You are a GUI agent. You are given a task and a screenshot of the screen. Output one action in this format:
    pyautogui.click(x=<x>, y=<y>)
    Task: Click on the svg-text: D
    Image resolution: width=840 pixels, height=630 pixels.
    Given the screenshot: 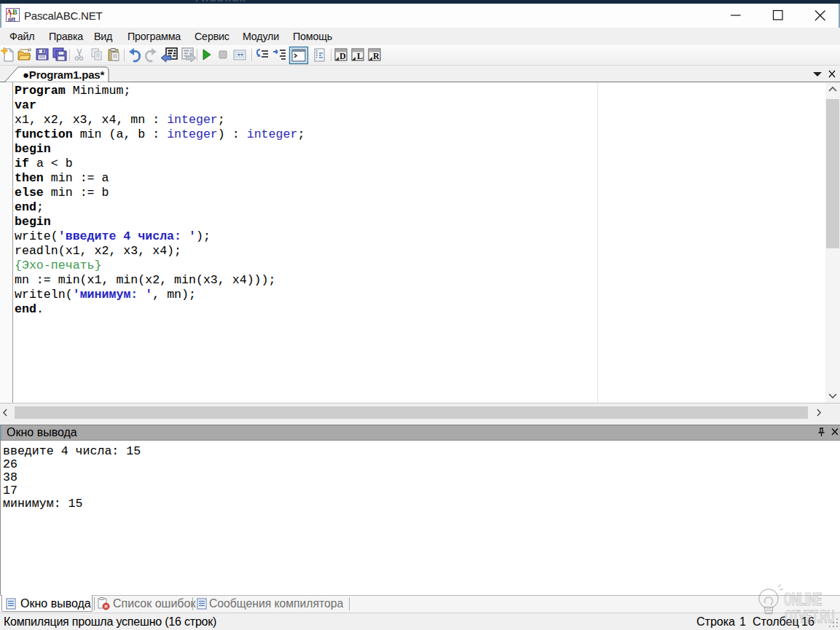 What is the action you would take?
    pyautogui.click(x=342, y=56)
    